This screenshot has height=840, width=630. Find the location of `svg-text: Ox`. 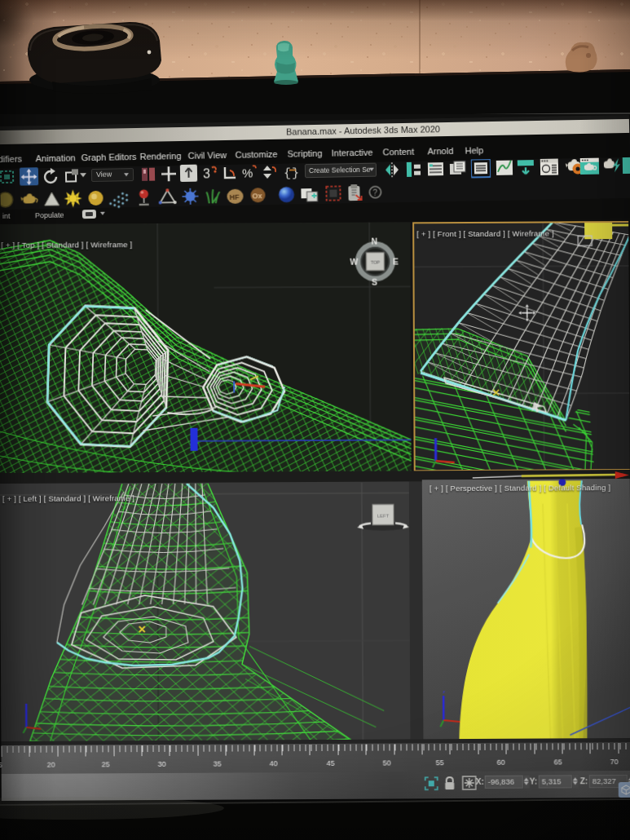

svg-text: Ox is located at coordinates (257, 196).